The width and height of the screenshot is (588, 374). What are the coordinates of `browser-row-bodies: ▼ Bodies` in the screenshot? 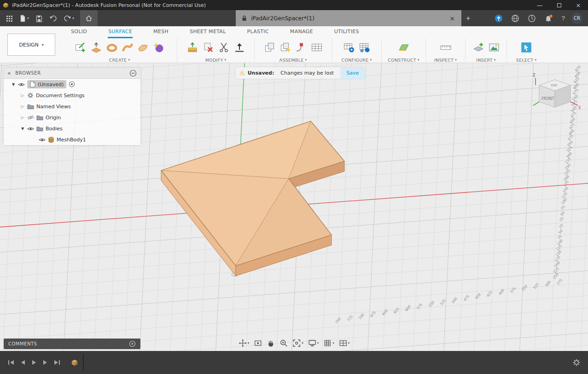 It's located at (72, 129).